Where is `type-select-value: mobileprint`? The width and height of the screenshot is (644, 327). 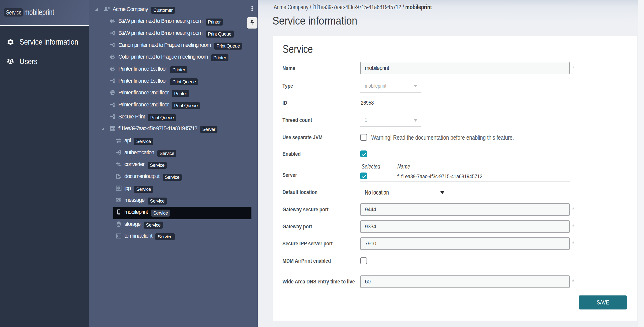 type-select-value: mobileprint is located at coordinates (376, 86).